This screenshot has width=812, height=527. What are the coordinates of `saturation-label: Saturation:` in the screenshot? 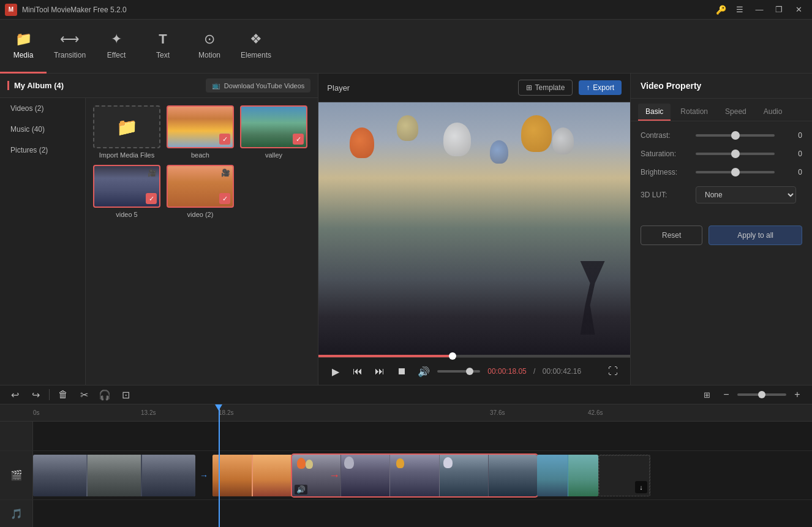 It's located at (665, 154).